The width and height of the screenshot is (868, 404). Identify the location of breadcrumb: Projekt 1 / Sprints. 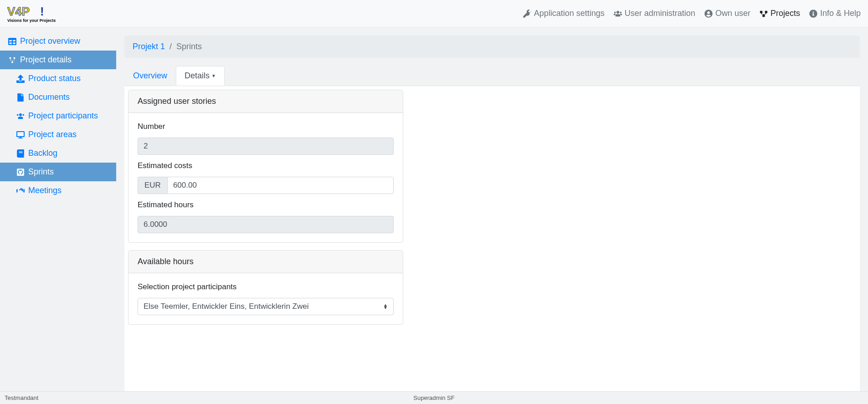
(492, 46).